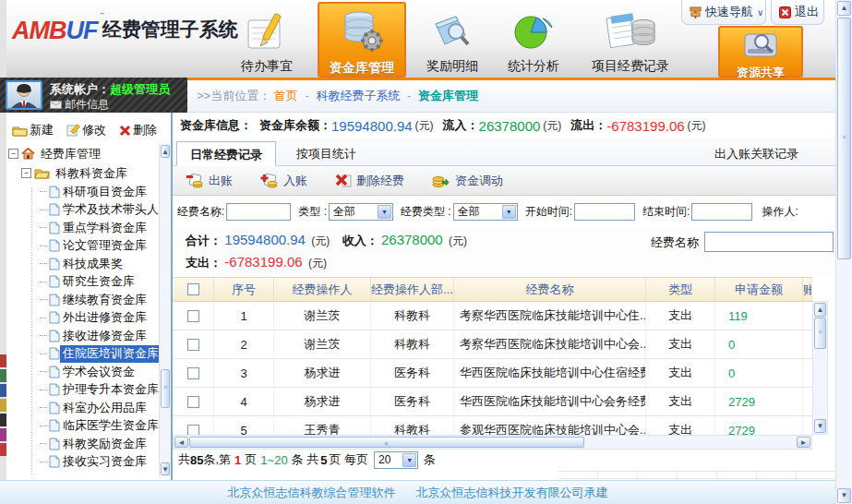 The height and width of the screenshot is (504, 852). What do you see at coordinates (126, 131) in the screenshot?
I see `delete-x-icon` at bounding box center [126, 131].